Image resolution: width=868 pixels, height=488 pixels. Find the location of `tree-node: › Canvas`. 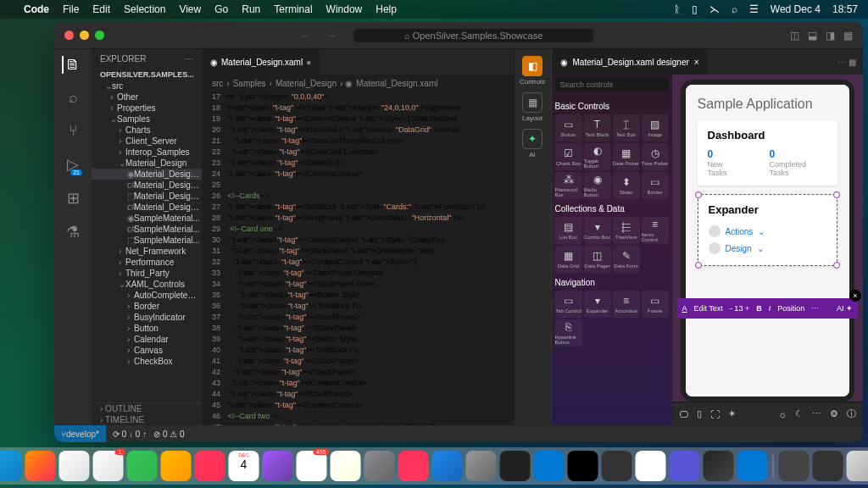

tree-node: › Canvas is located at coordinates (147, 351).